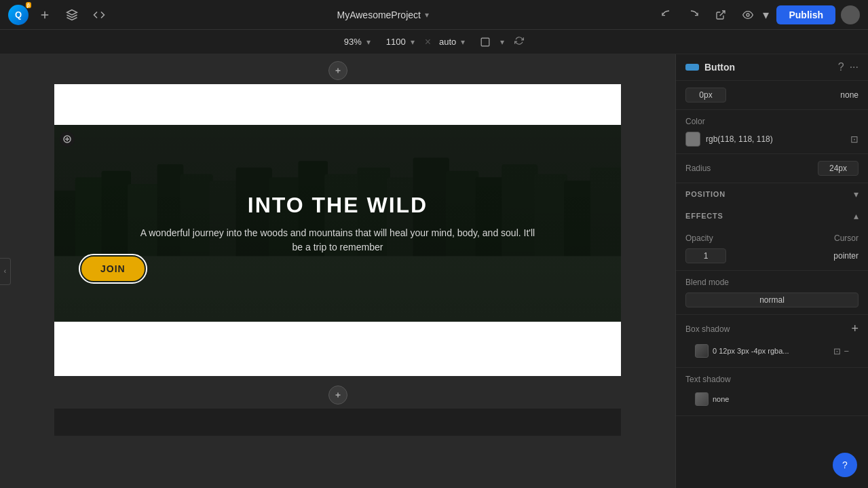 This screenshot has width=868, height=488. I want to click on position-label: POSITION, so click(706, 194).